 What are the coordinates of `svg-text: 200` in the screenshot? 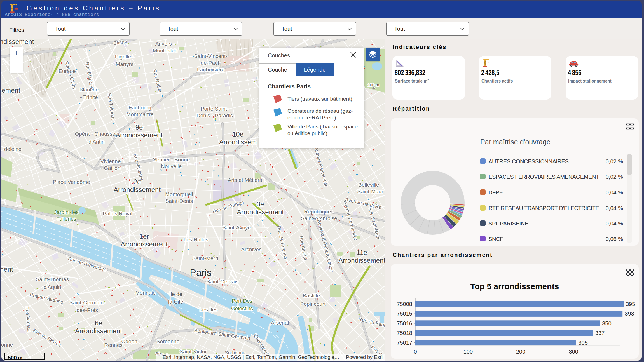 It's located at (521, 352).